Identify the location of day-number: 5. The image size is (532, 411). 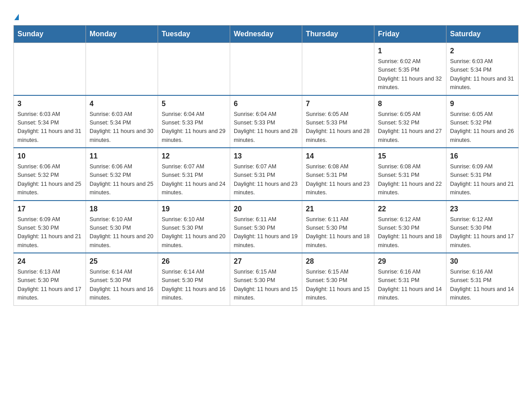
(194, 104).